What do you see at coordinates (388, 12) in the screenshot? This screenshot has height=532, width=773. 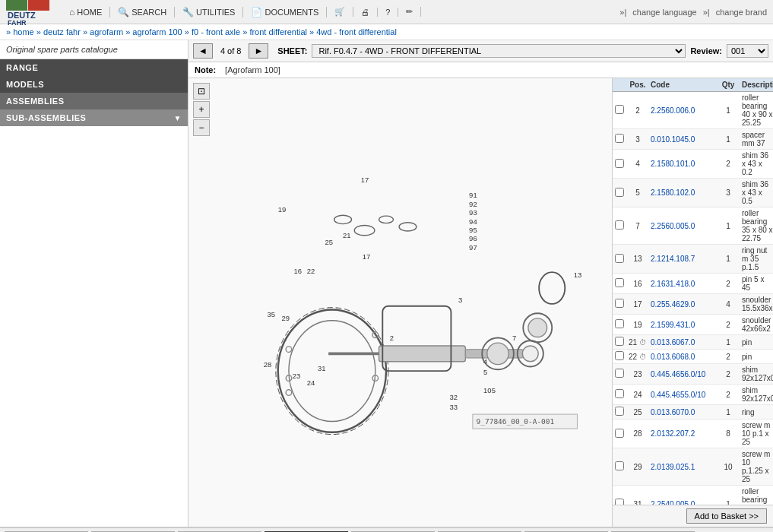 I see `nav-help-icon: ?` at bounding box center [388, 12].